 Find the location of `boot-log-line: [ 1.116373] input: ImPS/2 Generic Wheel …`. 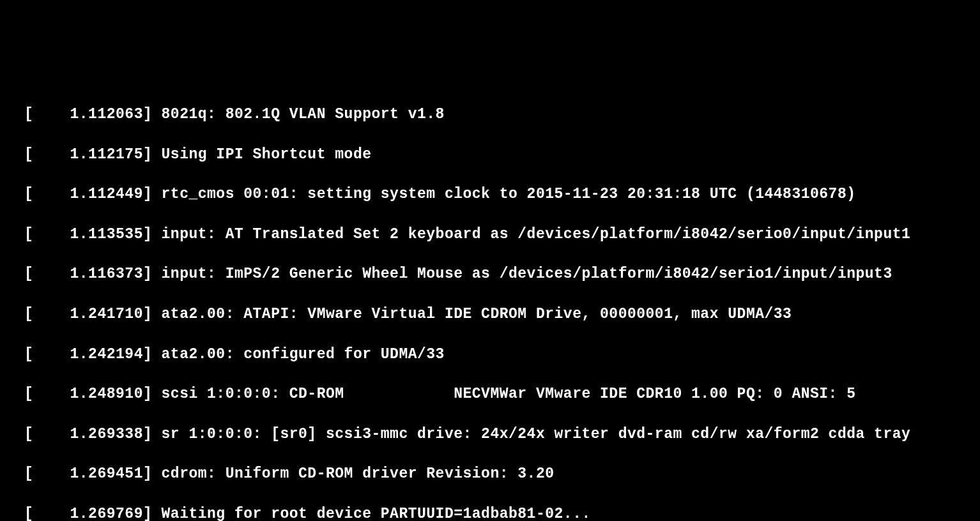

boot-log-line: [ 1.116373] input: ImPS/2 Generic Wheel … is located at coordinates (502, 275).